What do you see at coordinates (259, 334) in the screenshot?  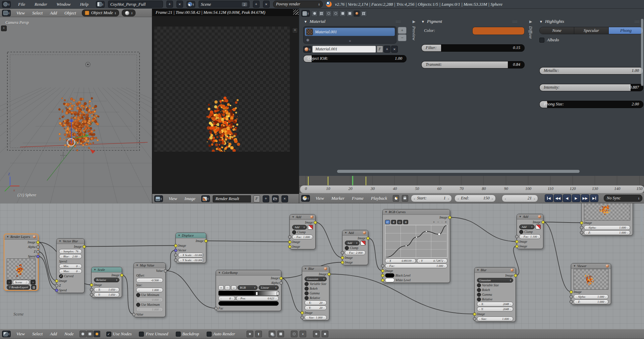 I see `go-to-parent-tree-icon: ⬆` at bounding box center [259, 334].